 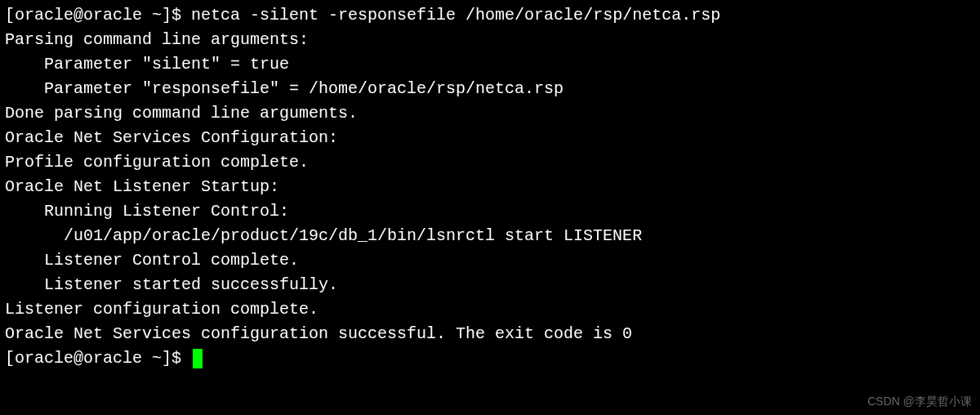 What do you see at coordinates (490, 89) in the screenshot?
I see `output-line: Parameter "responsefile" = /home/oracle/…` at bounding box center [490, 89].